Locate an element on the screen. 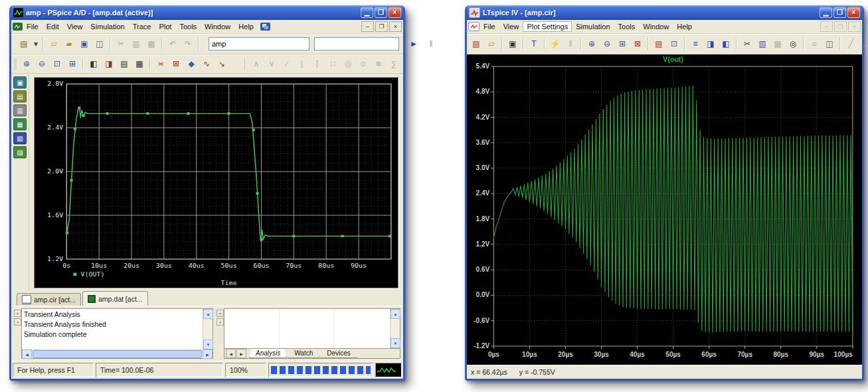  tab-amp-dat: amp.dat [act... is located at coordinates (116, 298).